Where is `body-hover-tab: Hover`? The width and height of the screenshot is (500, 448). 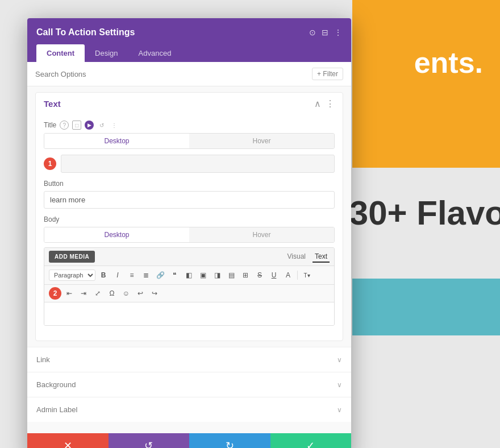 body-hover-tab: Hover is located at coordinates (261, 235).